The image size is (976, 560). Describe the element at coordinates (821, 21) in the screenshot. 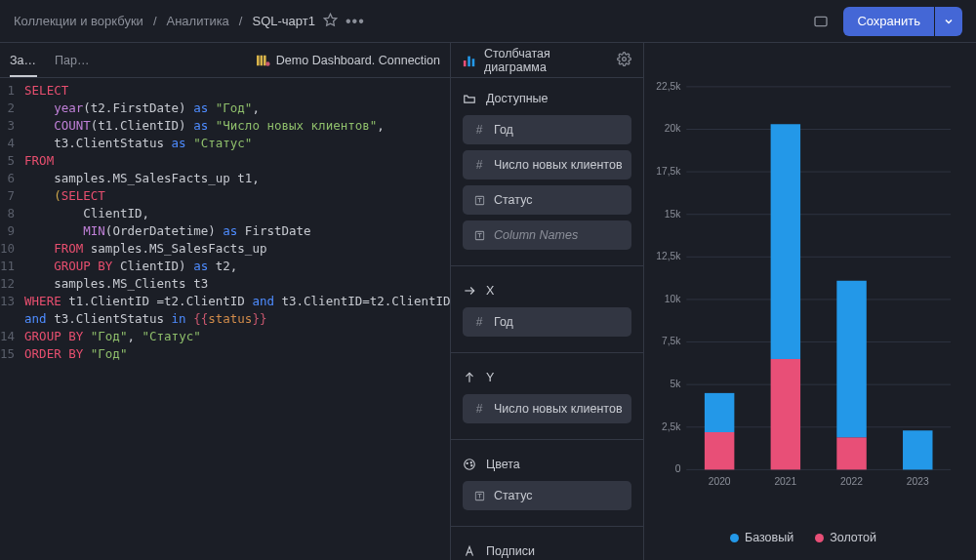

I see `layout-icon` at that location.